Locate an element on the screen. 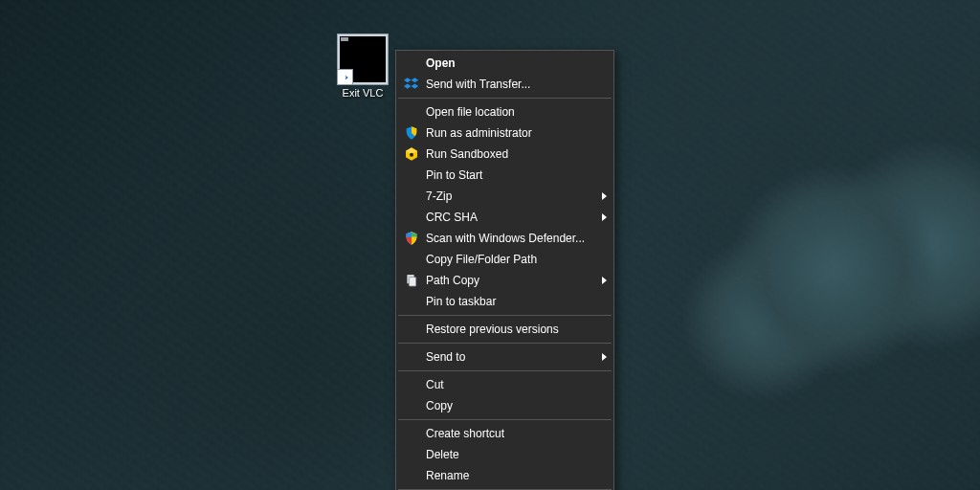 The width and height of the screenshot is (980, 490). defender-shield-icon is located at coordinates (412, 238).